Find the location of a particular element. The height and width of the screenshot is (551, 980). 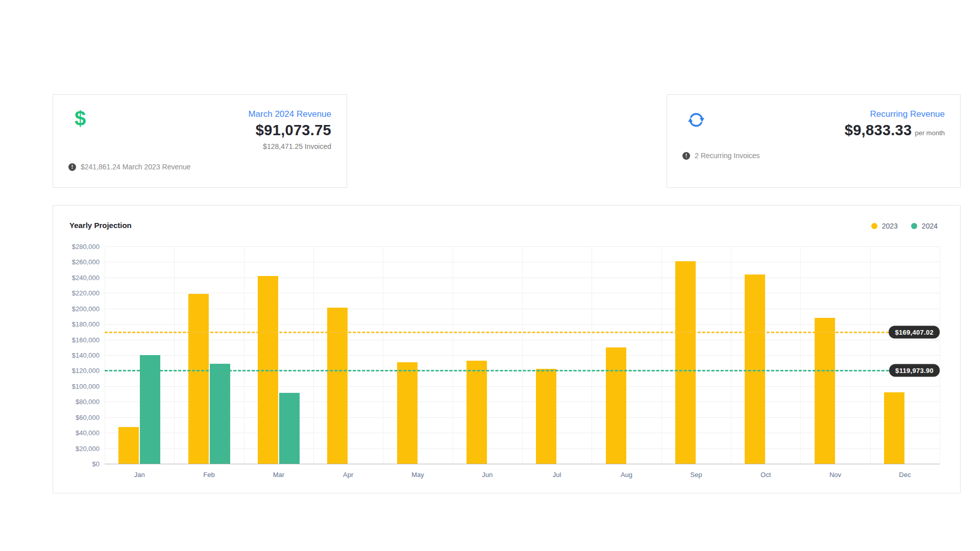

y-axis-tick-label: $200,000 is located at coordinates (86, 308).